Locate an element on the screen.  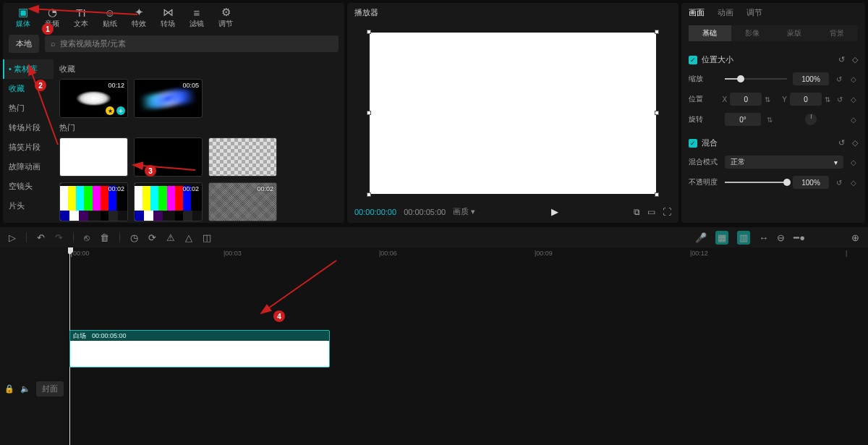
opacity-value: 100% is located at coordinates (811, 182).